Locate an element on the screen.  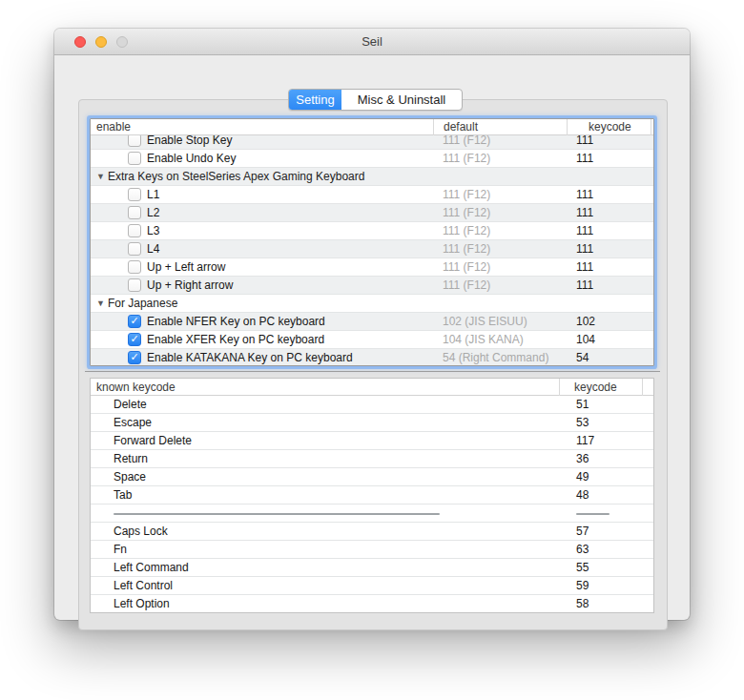
table-row: Escape 53 is located at coordinates (372, 423).